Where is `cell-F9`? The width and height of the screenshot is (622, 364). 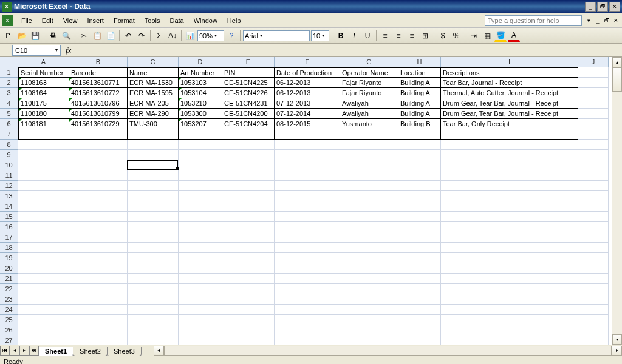
cell-F9 is located at coordinates (307, 155).